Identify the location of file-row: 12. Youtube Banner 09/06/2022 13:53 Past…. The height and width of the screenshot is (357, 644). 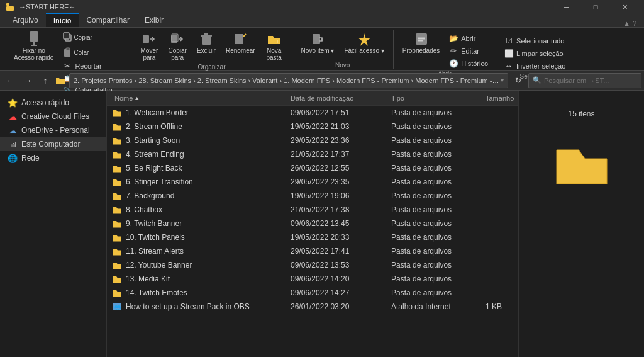
(313, 265).